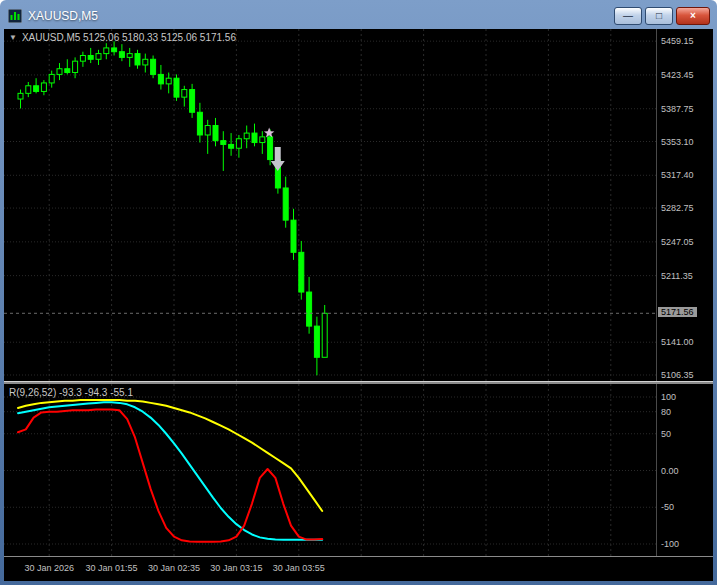 The height and width of the screenshot is (585, 717). I want to click on indicator-tick-label: 0.00, so click(670, 471).